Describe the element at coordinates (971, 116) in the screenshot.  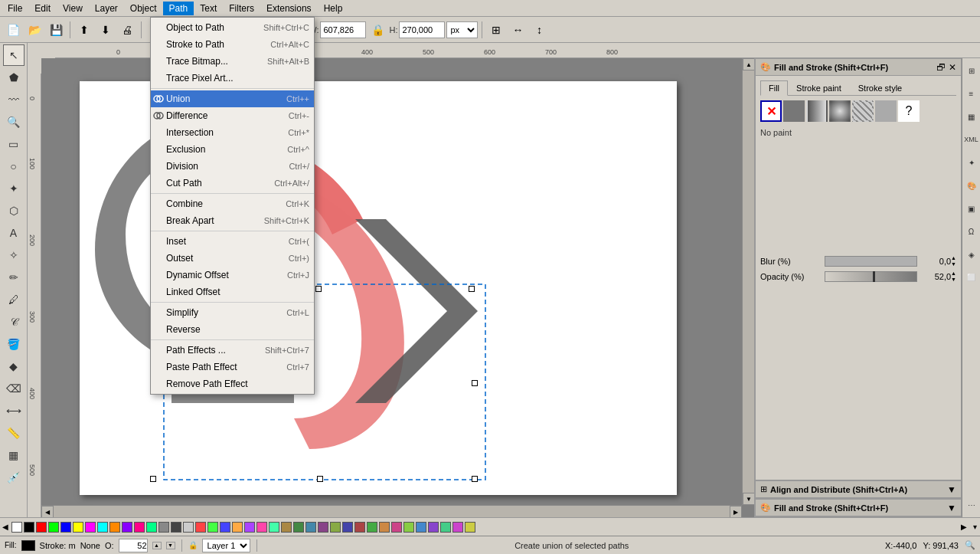
I see `rt-layers: ▦` at that location.